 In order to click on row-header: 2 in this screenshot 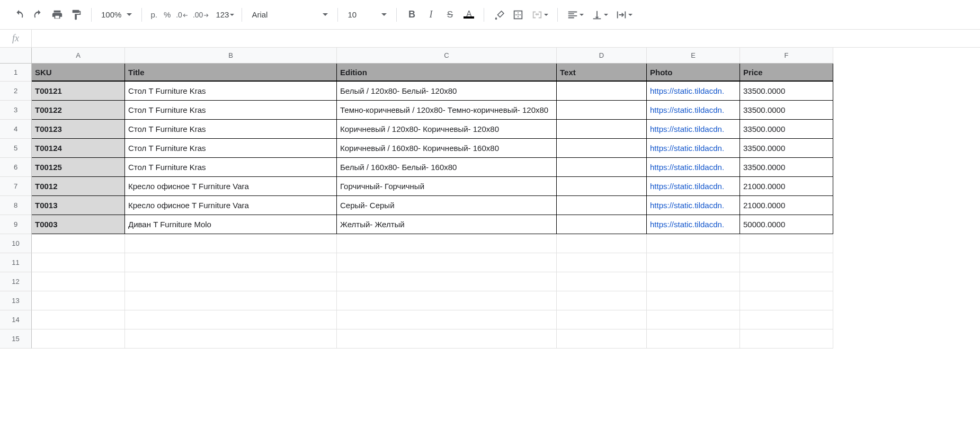, I will do `click(16, 91)`.